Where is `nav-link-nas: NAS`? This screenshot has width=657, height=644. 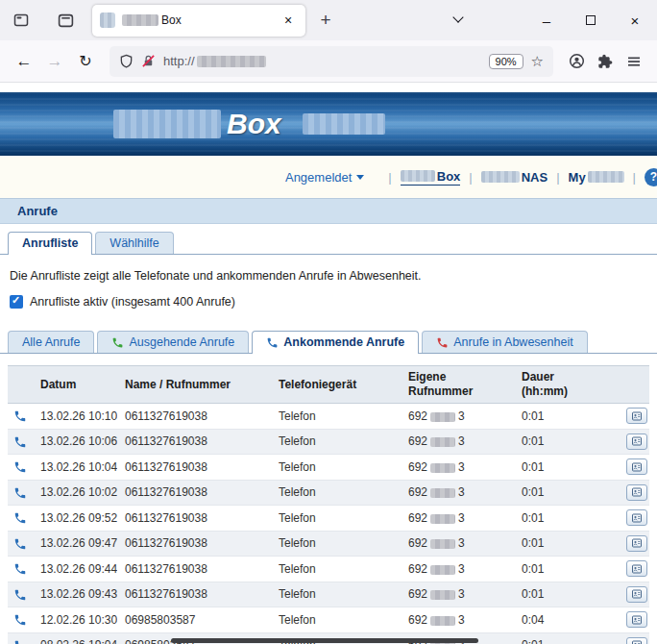 nav-link-nas: NAS is located at coordinates (515, 177).